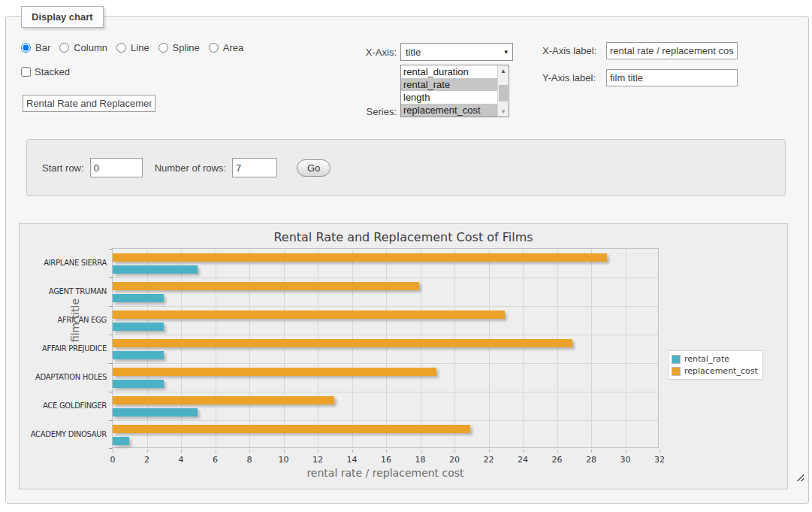 This screenshot has width=812, height=512. I want to click on category-label: ACADEMY DINOSAUR, so click(62, 435).